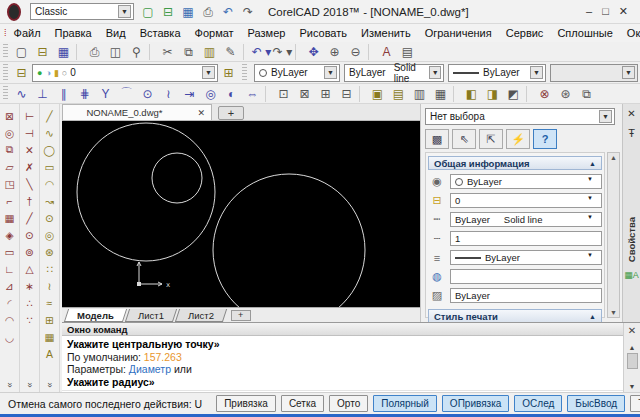 This screenshot has width=640, height=417. I want to click on spline-tool-icon: ↝, so click(50, 200).